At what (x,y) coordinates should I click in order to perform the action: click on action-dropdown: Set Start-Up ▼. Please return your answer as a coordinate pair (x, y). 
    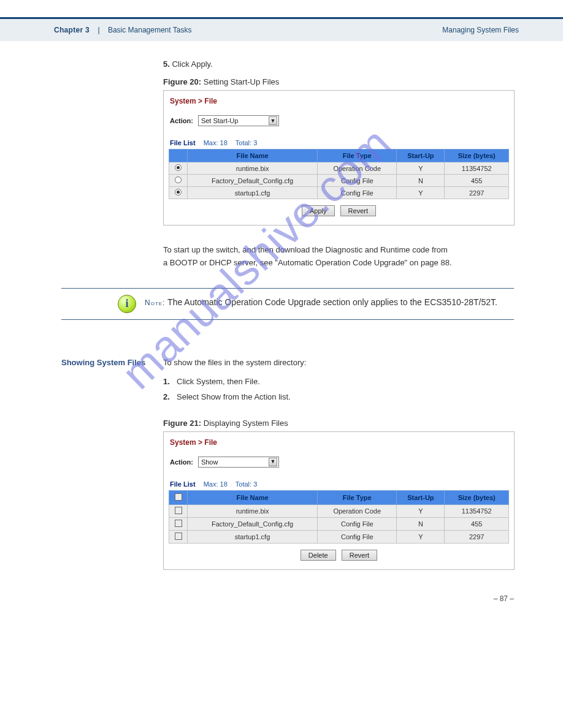
    Looking at the image, I should click on (239, 121).